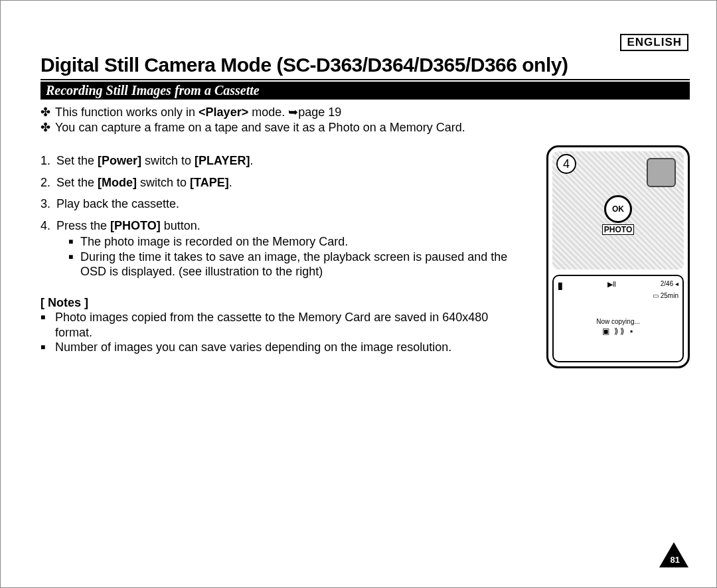 This screenshot has width=717, height=588. What do you see at coordinates (656, 296) in the screenshot?
I see `cassette-icon: ▭` at bounding box center [656, 296].